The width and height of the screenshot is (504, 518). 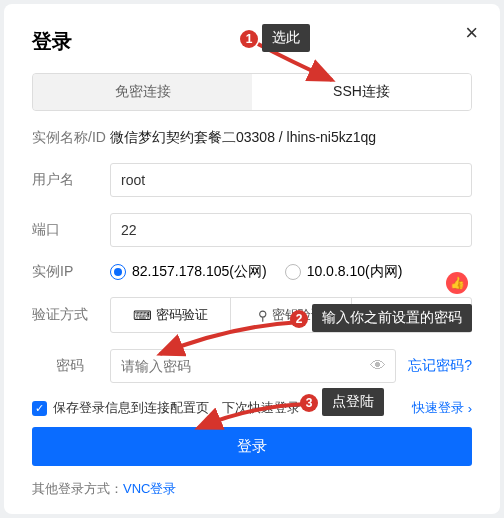 I want to click on radio-private-label: 10.0.8.10(内网), so click(x=355, y=272).